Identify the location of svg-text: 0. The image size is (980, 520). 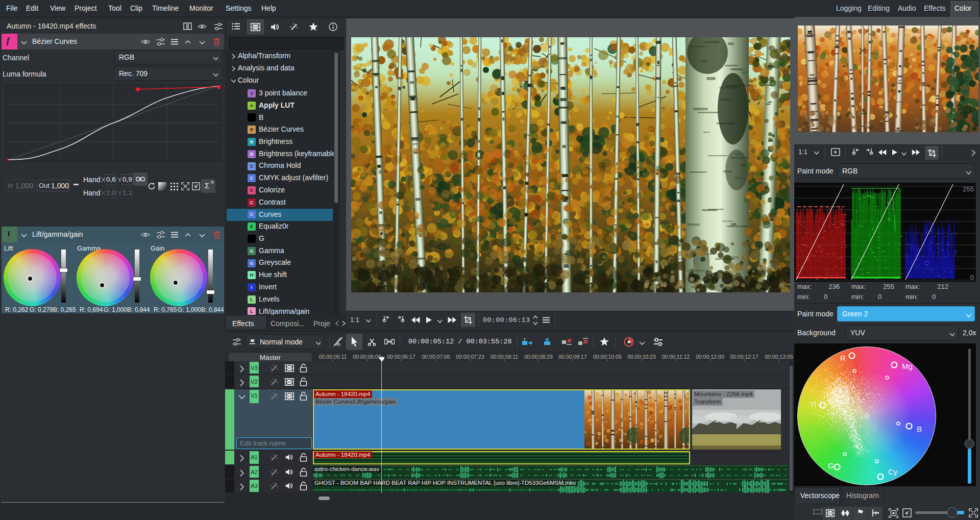
(972, 278).